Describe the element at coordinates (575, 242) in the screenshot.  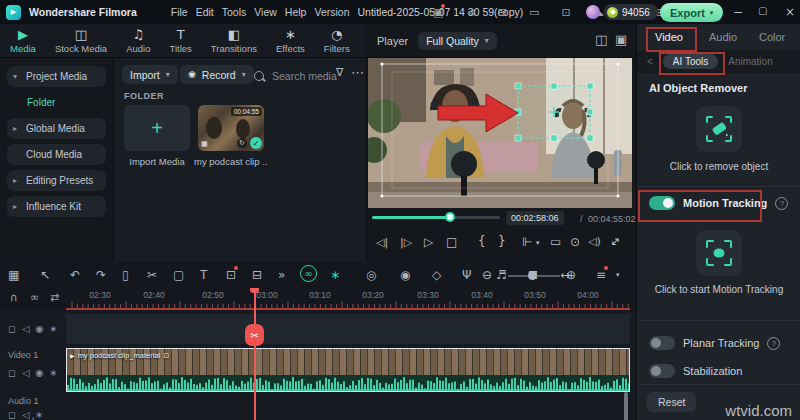
I see `snapshot-button: ⊙` at that location.